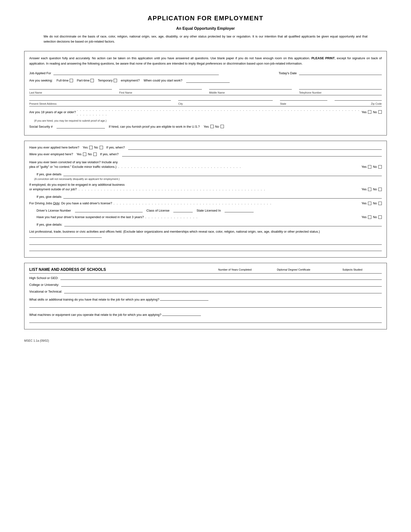  What do you see at coordinates (107, 80) in the screenshot?
I see `temporary-wrapper: Temporary` at bounding box center [107, 80].